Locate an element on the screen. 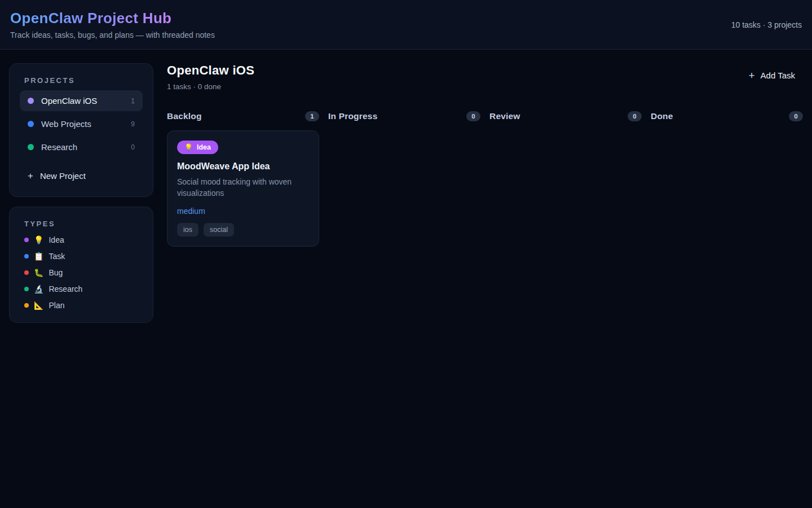 The image size is (812, 508). column-name: Done is located at coordinates (662, 116).